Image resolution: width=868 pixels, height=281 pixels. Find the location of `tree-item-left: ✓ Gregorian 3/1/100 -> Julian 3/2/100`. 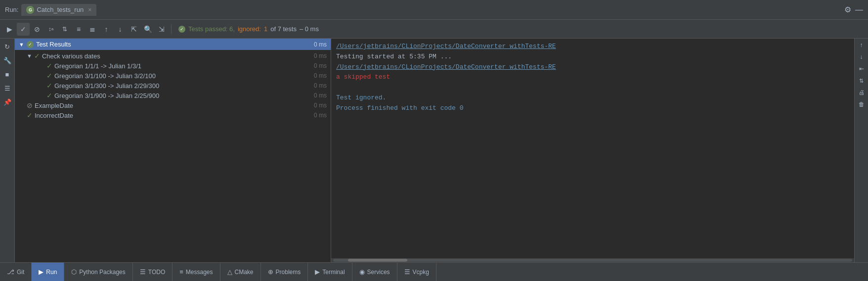

tree-item-left: ✓ Gregorian 3/1/100 -> Julian 3/2/100 is located at coordinates (101, 76).